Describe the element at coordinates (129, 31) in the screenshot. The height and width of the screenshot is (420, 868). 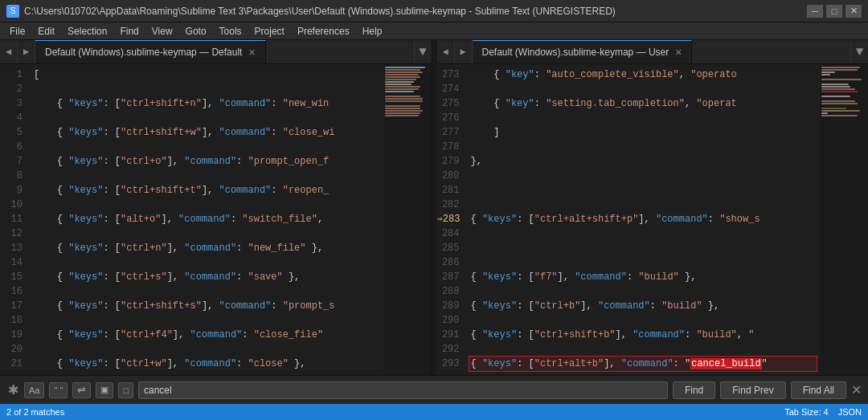
I see `menu-find: Find` at that location.